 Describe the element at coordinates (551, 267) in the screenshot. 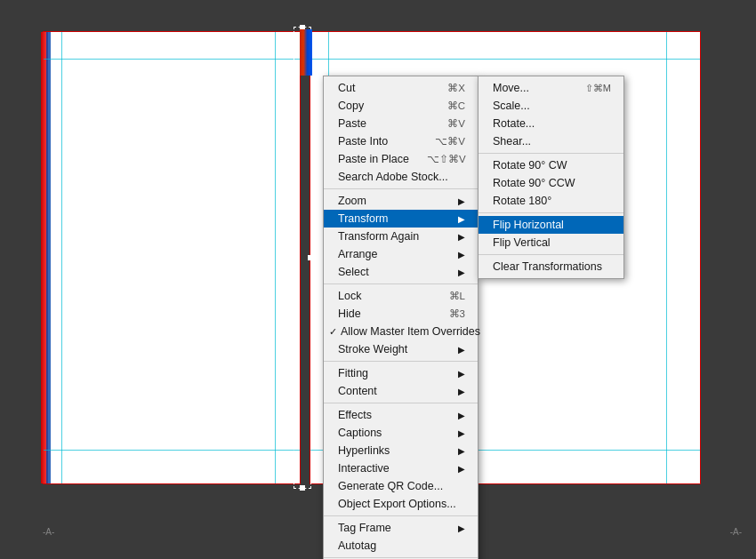

I see `submenu-item-clear-transformations: Clear Transformations` at that location.